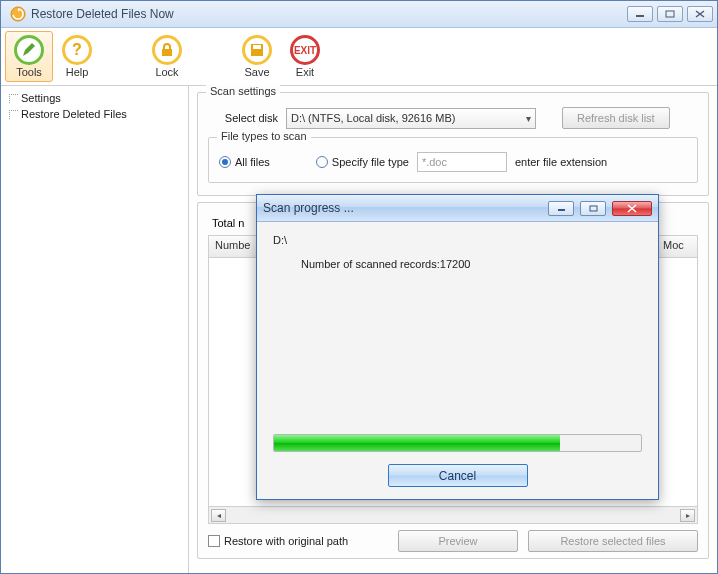  I want to click on radio-all-files: All files, so click(244, 162).